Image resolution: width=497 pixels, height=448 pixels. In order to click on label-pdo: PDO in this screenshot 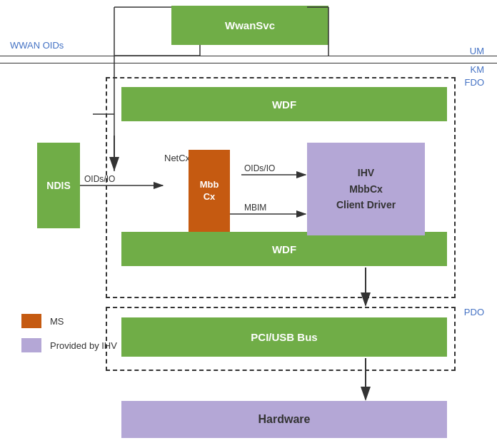, I will do `click(474, 312)`.